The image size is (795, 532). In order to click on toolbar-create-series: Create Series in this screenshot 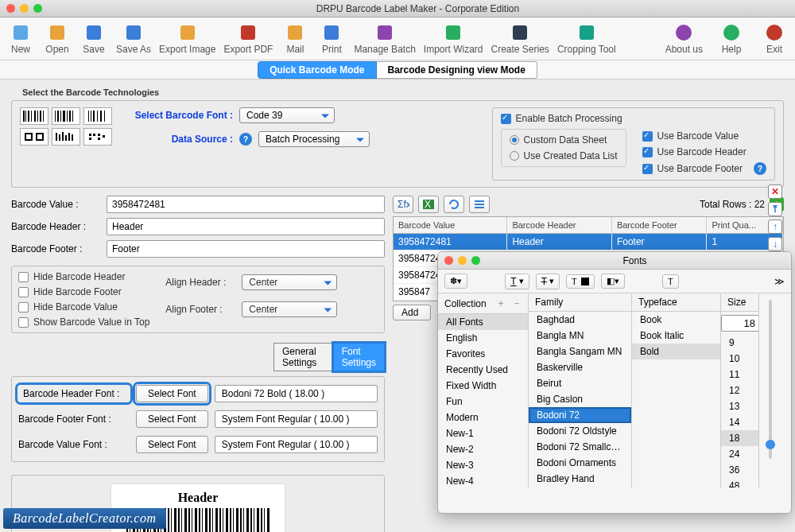, I will do `click(520, 39)`.